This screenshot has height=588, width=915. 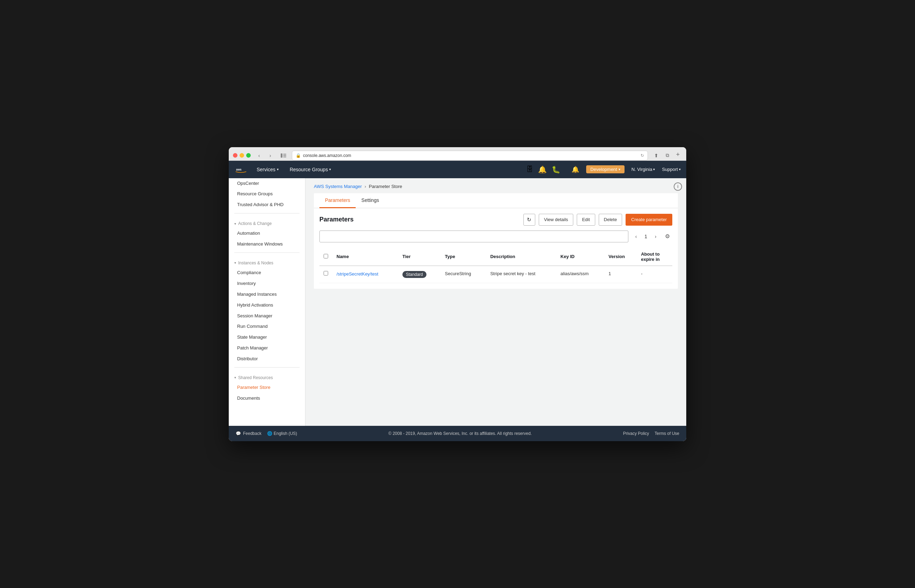 What do you see at coordinates (267, 316) in the screenshot?
I see `sidebar-item-session-manager: Session Manager` at bounding box center [267, 316].